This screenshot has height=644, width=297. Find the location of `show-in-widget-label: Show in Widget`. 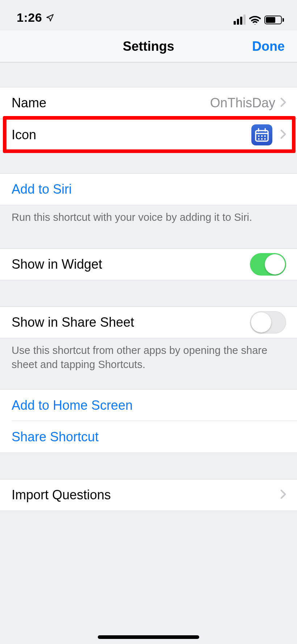

show-in-widget-label: Show in Widget is located at coordinates (57, 264).